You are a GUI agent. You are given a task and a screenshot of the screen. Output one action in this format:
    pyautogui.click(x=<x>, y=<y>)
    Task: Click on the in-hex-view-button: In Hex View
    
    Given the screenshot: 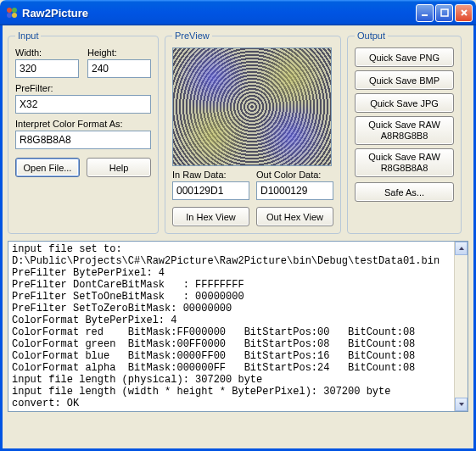 What is the action you would take?
    pyautogui.click(x=210, y=217)
    